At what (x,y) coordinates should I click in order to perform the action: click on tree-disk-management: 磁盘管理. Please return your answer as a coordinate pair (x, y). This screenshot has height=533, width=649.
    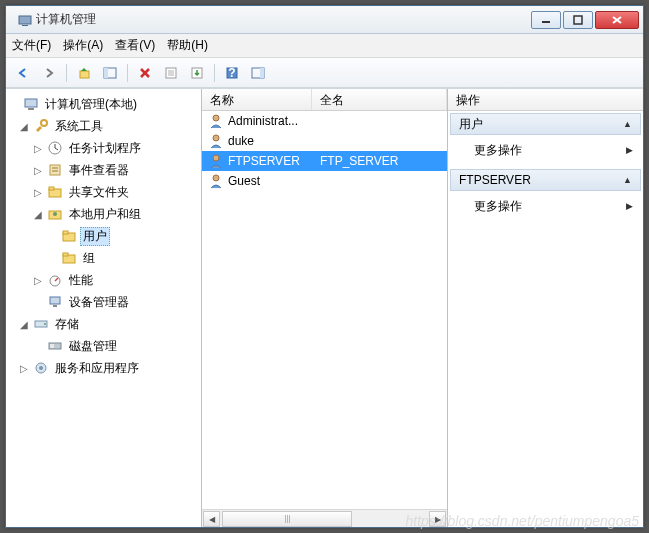
    Looking at the image, I should click on (104, 346).